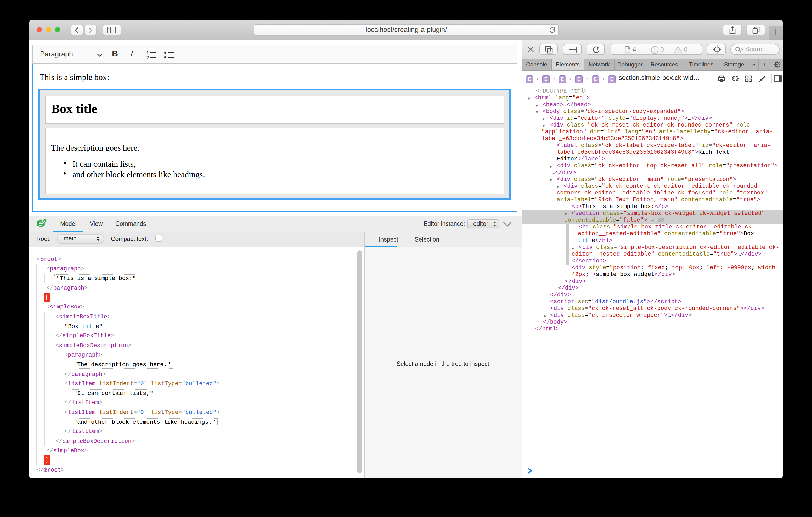  What do you see at coordinates (45, 221) in the screenshot?
I see `svg-text: 5` at bounding box center [45, 221].